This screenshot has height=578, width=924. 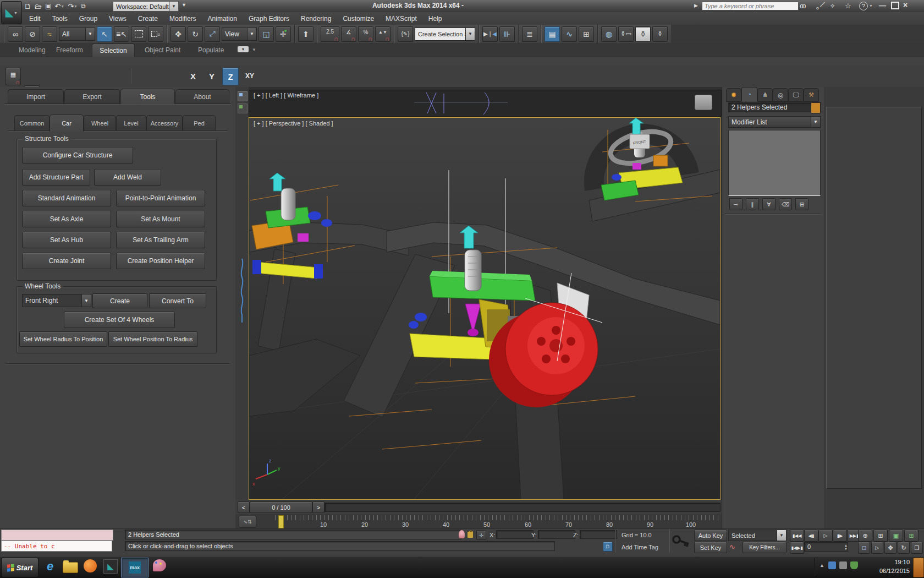 What do you see at coordinates (250, 76) in the screenshot?
I see `axis-constraint-xy-plane: XY` at bounding box center [250, 76].